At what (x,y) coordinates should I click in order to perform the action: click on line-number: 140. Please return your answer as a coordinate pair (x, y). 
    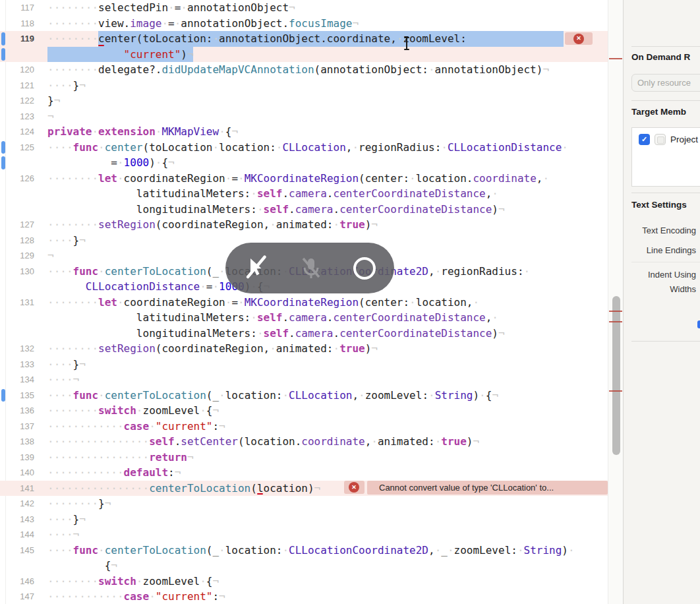
    Looking at the image, I should click on (17, 473).